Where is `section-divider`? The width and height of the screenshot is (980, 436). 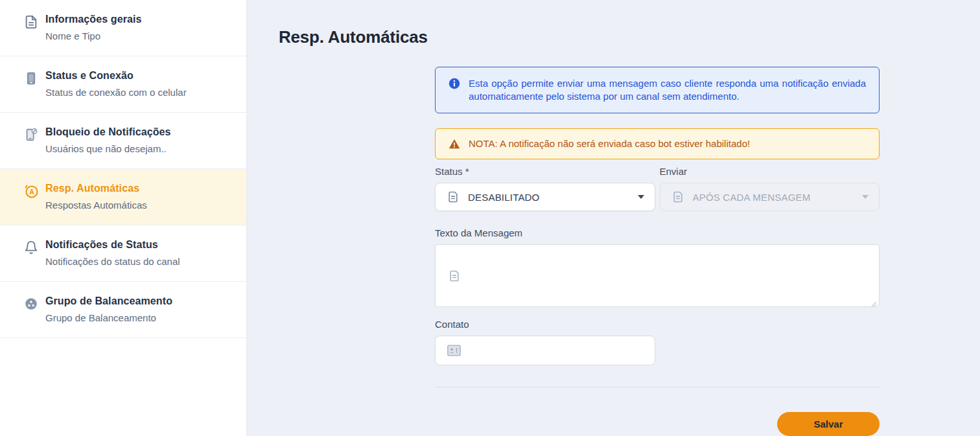 section-divider is located at coordinates (657, 387).